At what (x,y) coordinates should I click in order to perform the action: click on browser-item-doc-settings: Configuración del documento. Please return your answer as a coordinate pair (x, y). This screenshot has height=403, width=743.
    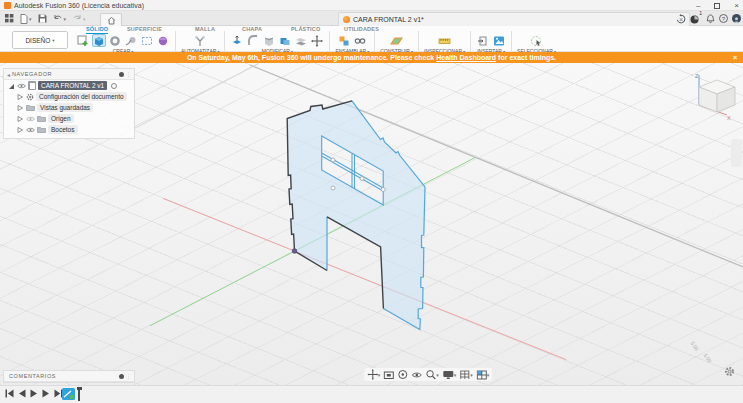
    Looking at the image, I should click on (69, 96).